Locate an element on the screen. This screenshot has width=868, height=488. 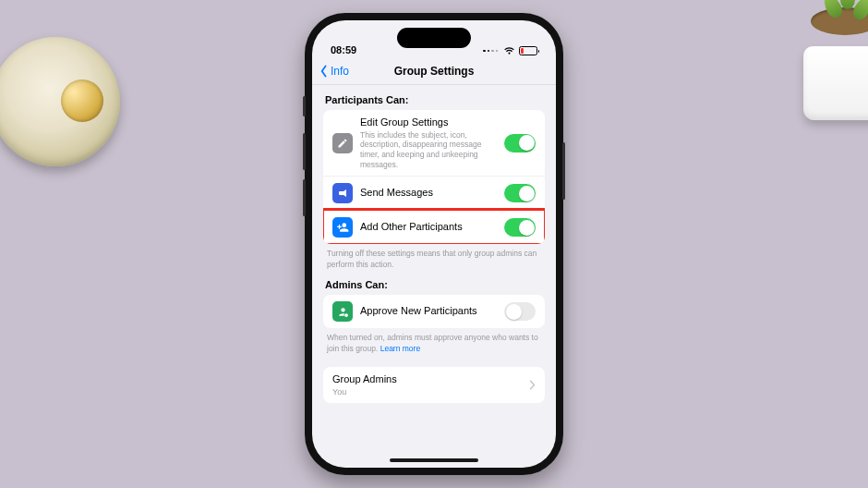
send-messages-toggle is located at coordinates (520, 193).